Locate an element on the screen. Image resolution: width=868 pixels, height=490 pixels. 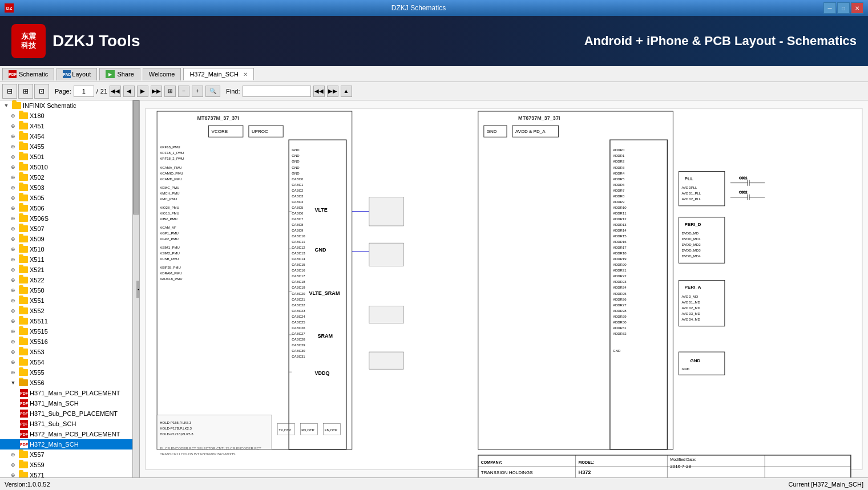
svg-text: VDDQ is located at coordinates (322, 373).